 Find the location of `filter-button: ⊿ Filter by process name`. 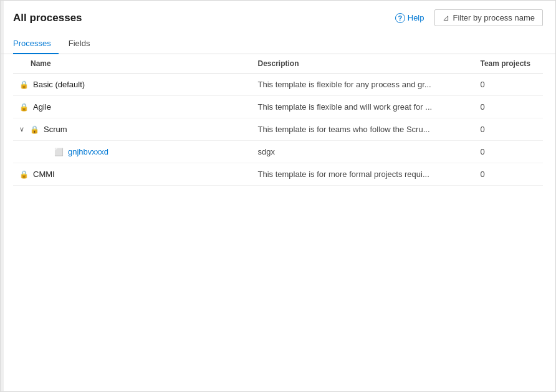

filter-button: ⊿ Filter by process name is located at coordinates (489, 17).